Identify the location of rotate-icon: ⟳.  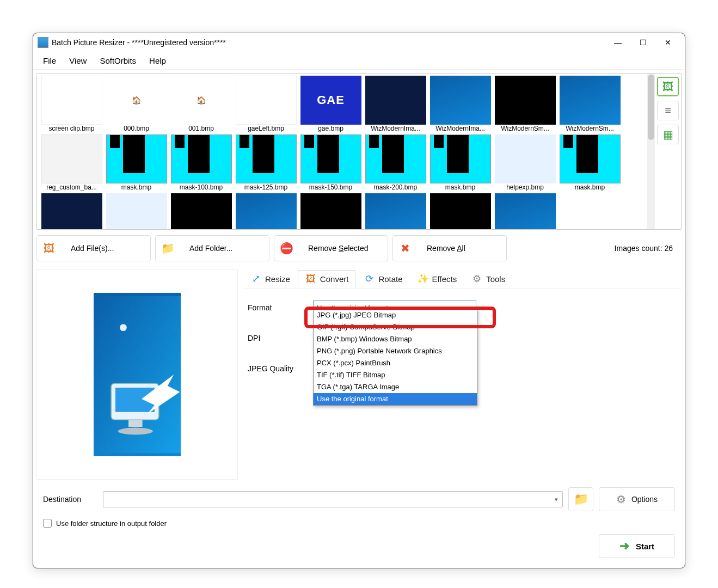
(369, 279).